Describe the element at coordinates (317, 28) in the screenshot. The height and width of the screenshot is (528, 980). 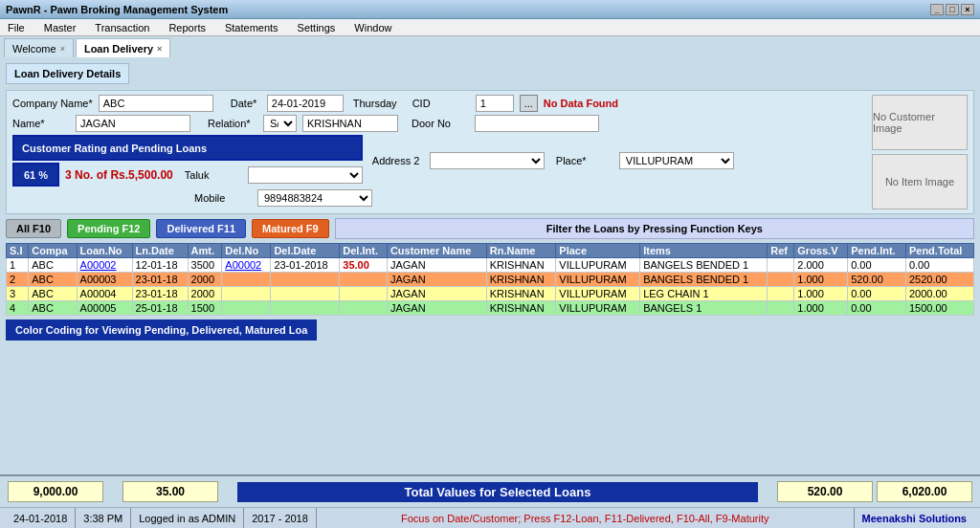
I see `menu-settings: Settings` at that location.